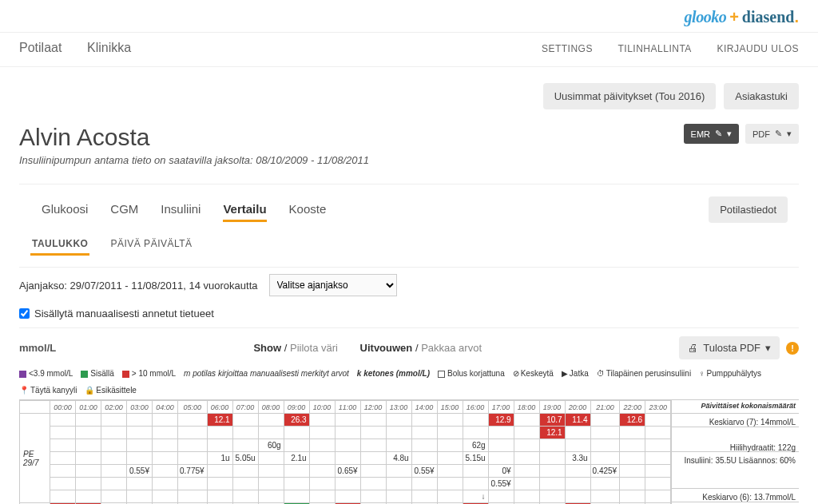 This screenshot has width=818, height=504. I want to click on pack-link: Pakkaa arvot, so click(451, 348).